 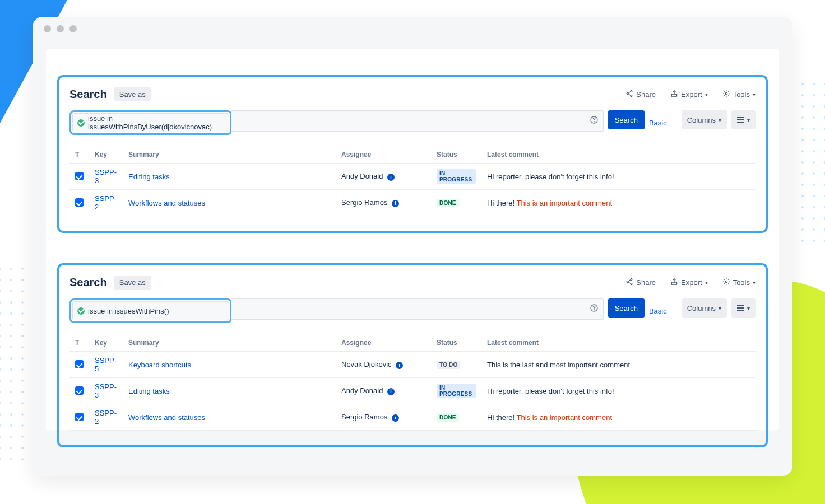 What do you see at coordinates (151, 123) in the screenshot?
I see `jql-input: issue in issuesWithPinsByUser(djokovicno…` at bounding box center [151, 123].